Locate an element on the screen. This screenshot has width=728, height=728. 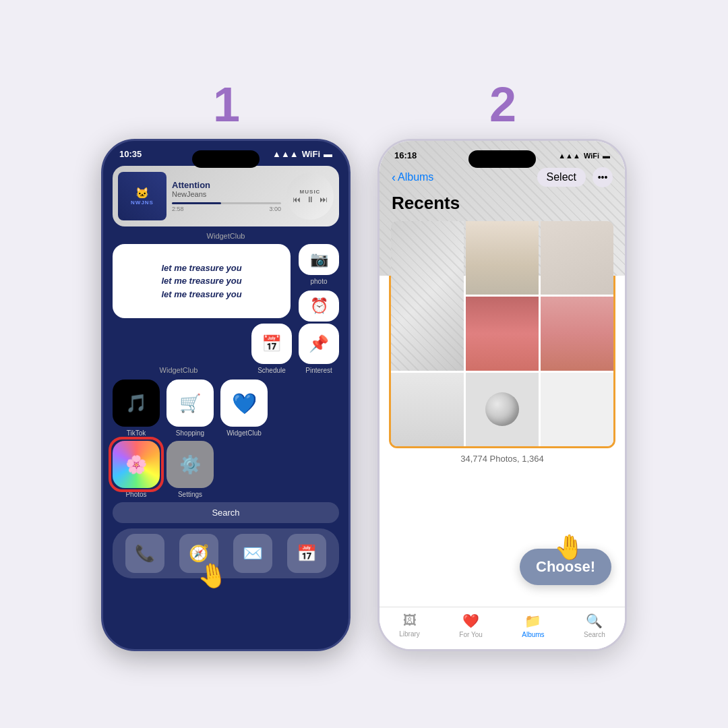
tab-albums: 📁 Albums is located at coordinates (533, 626).